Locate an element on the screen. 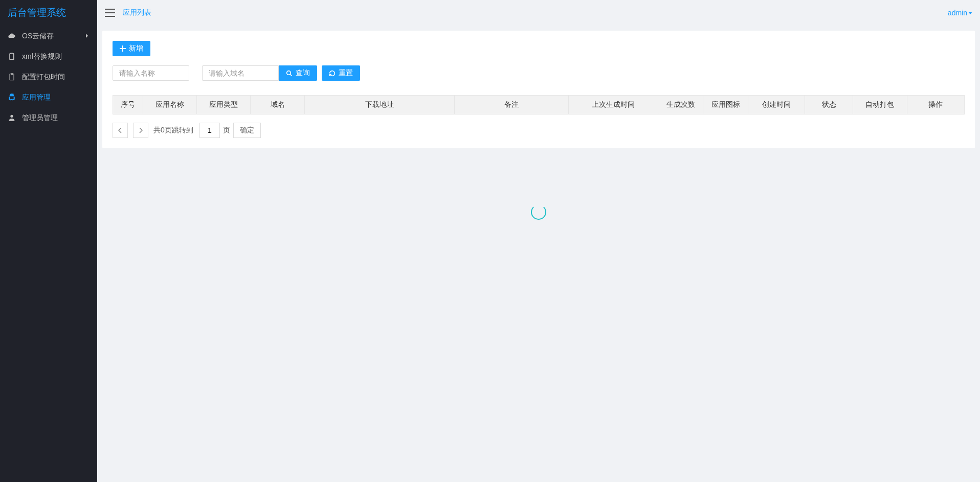  top-header: 应用列表 admin is located at coordinates (539, 13).